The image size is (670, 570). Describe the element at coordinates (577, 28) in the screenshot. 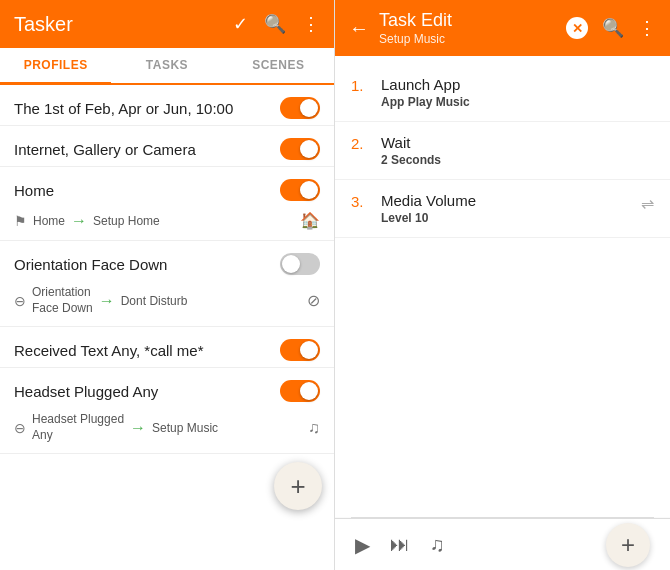

I see `close-icon: ✕` at that location.